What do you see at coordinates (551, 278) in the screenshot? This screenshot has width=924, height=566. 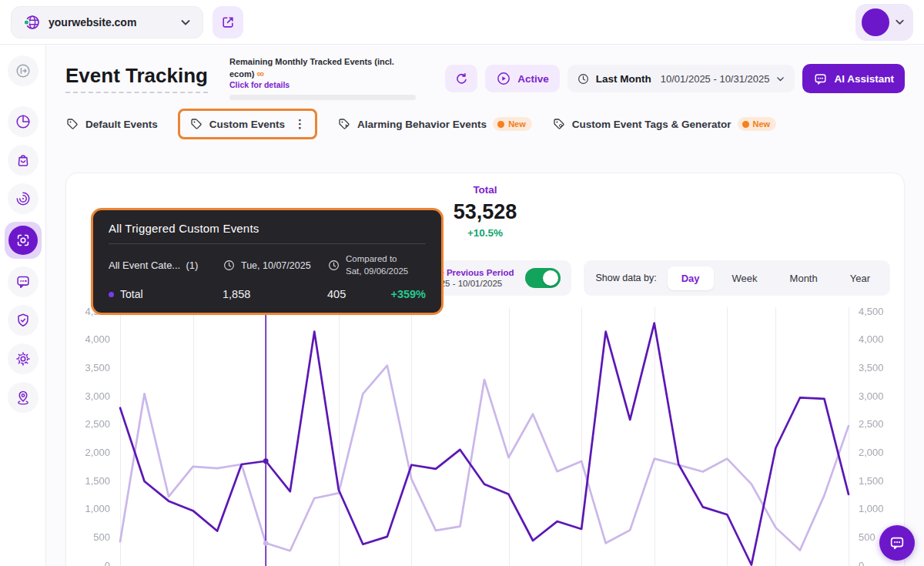 I see `toggle-knob` at bounding box center [551, 278].